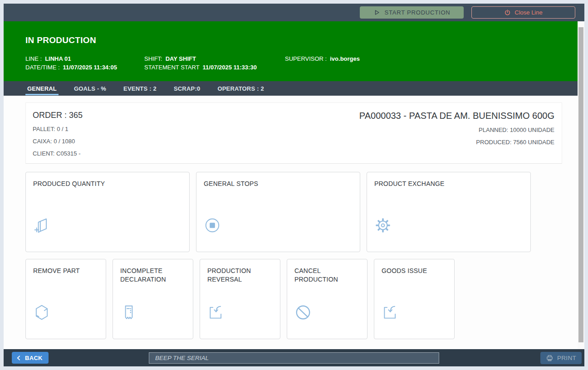  What do you see at coordinates (294, 13) in the screenshot?
I see `top-bar: START PRODUCTION Close Line` at bounding box center [294, 13].